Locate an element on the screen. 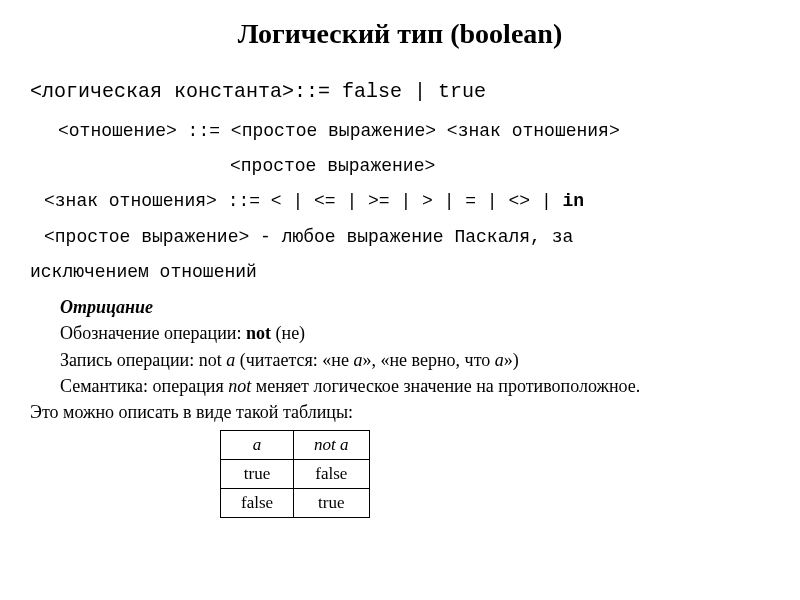  table-row: true false is located at coordinates (296, 474).